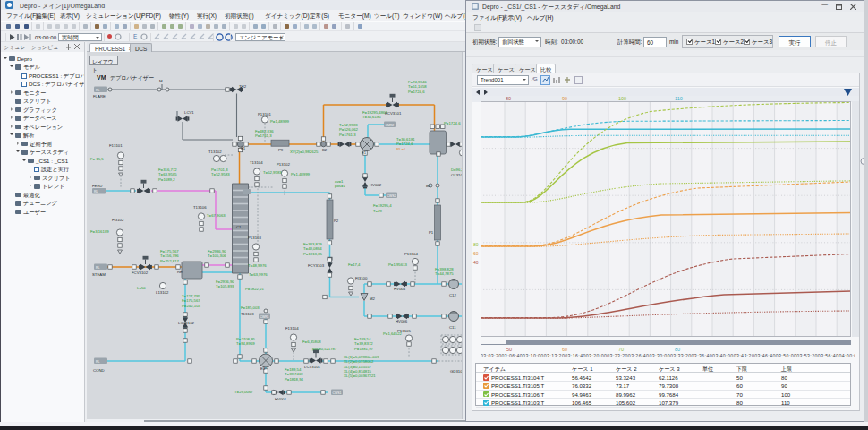 This screenshot has height=430, width=868. What do you see at coordinates (217, 215) in the screenshot?
I see `svg-text: T=67,9063` at bounding box center [217, 215].